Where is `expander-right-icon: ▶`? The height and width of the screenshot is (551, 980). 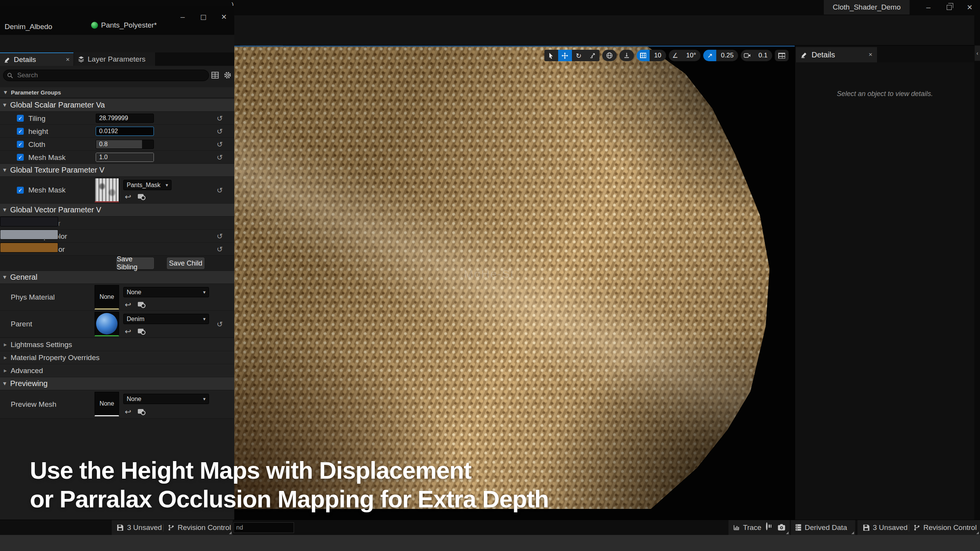 expander-right-icon: ▶ is located at coordinates (5, 370).